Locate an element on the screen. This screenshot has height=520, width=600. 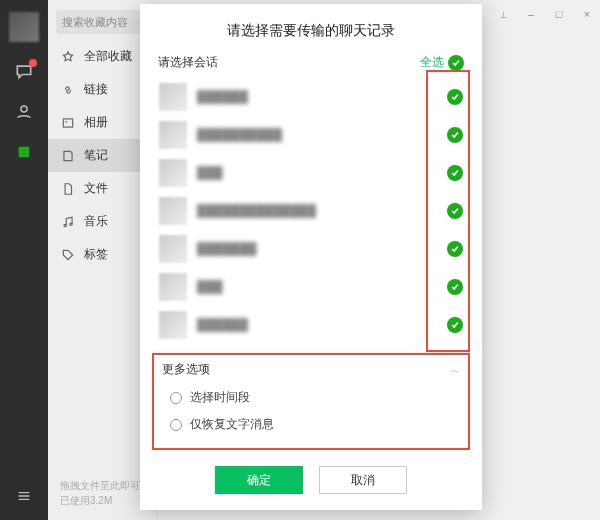
star-icon is located at coordinates (68, 57).